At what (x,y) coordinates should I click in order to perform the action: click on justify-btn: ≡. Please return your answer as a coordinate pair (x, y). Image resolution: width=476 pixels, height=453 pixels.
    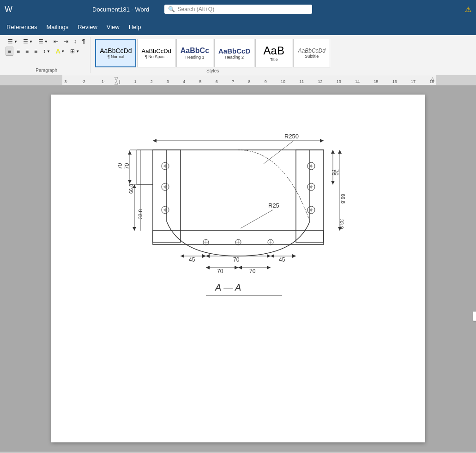
    Looking at the image, I should click on (36, 51).